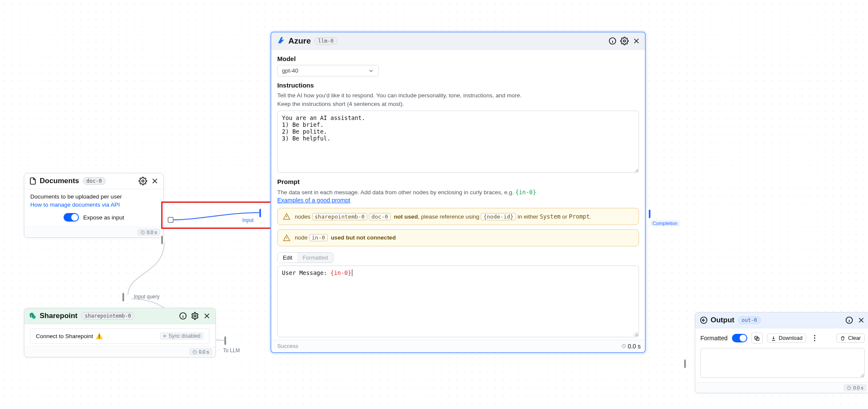 This screenshot has width=868, height=409. I want to click on documents-desc: Documents to be uploaded per user, so click(94, 196).